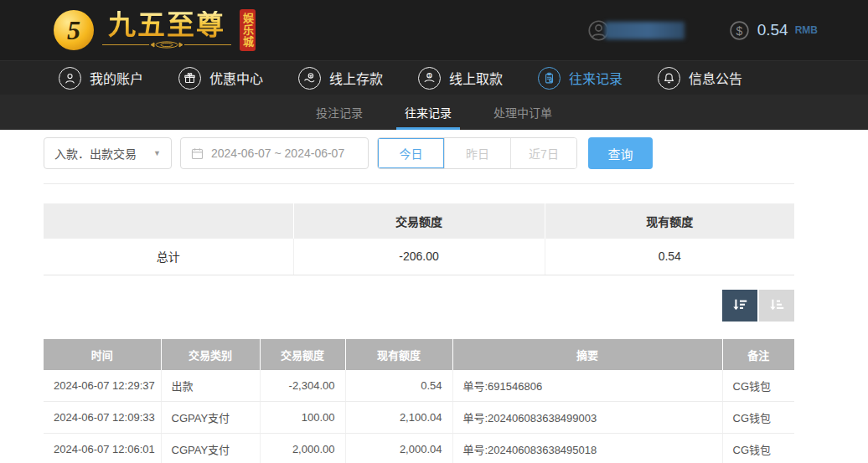 The height and width of the screenshot is (463, 868). I want to click on nav-item-transaction-records: 往来记录, so click(580, 79).